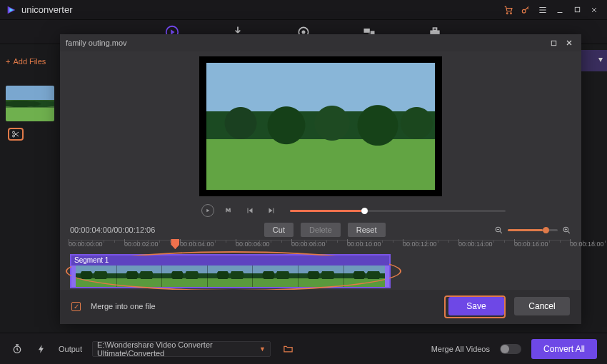 The height and width of the screenshot is (364, 607). What do you see at coordinates (398, 211) in the screenshot?
I see `playback-progress` at bounding box center [398, 211].